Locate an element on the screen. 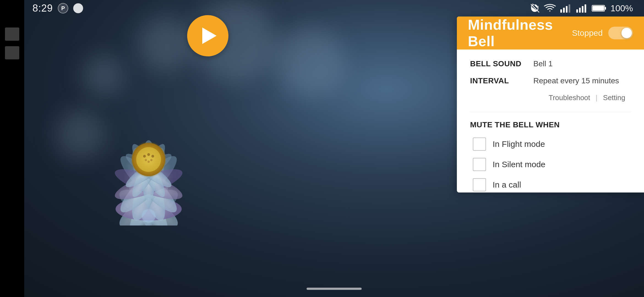 Image resolution: width=644 pixels, height=297 pixels. battery-icon is located at coordinates (599, 8).